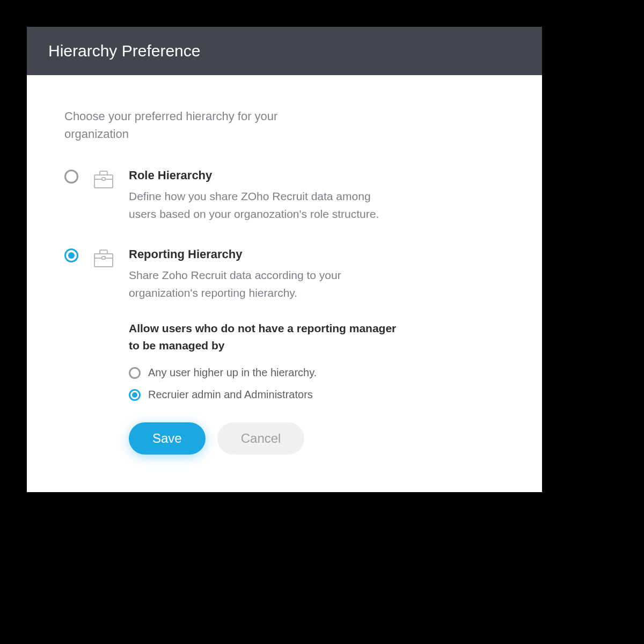  What do you see at coordinates (268, 337) in the screenshot?
I see `sub-heading: Allow users who do not have a reporting …` at bounding box center [268, 337].